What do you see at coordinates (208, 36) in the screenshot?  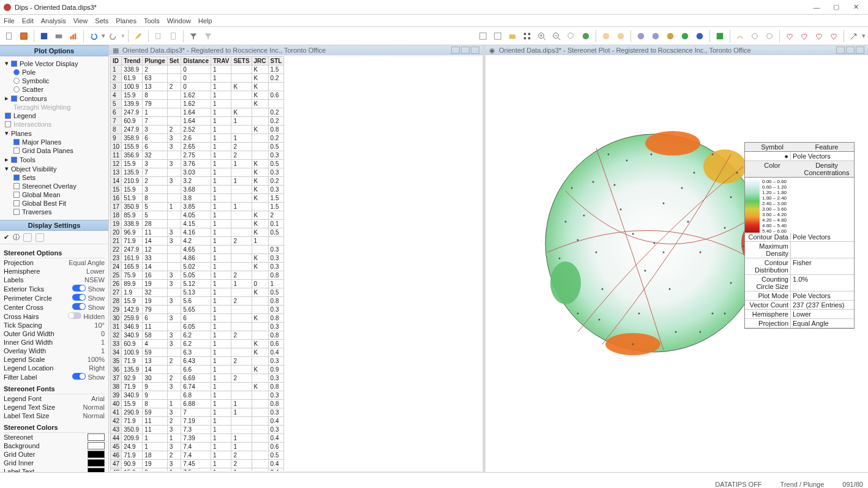 I see `filter-clear-icon` at bounding box center [208, 36].